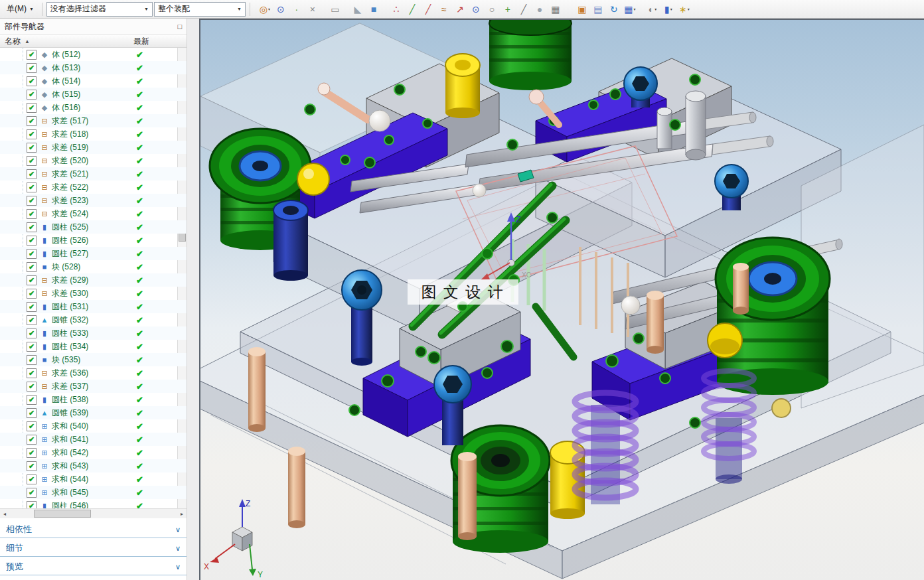 This screenshot has height=580, width=924. Describe the element at coordinates (313, 9) in the screenshot. I see `toolbar-icon: ×` at that location.